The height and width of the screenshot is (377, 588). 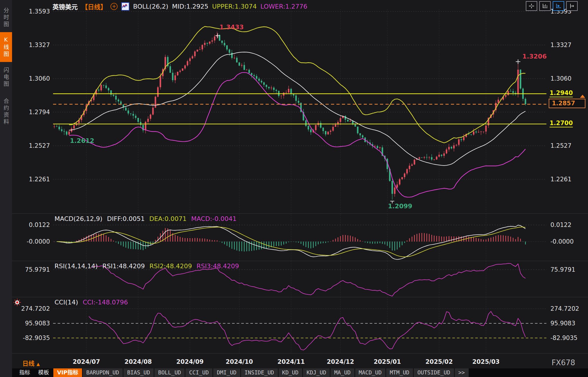 I want to click on price-pointer-icon, so click(x=583, y=96).